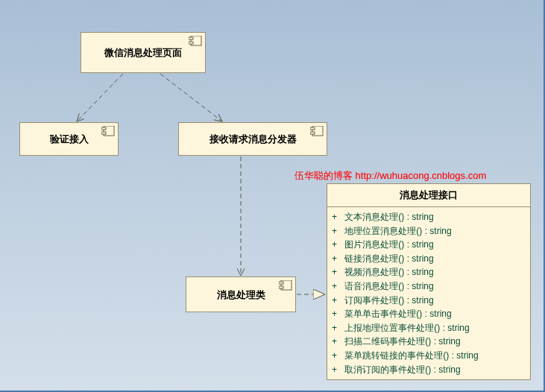  I want to click on interface-operation: + 取消订阅的事件处理() : string, so click(429, 370).